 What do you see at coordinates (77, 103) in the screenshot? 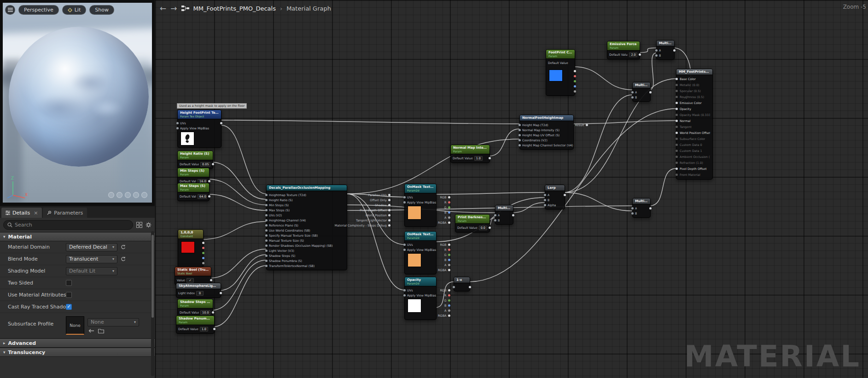
I see `preview-viewport: Perspective Lit Show Z` at bounding box center [77, 103].